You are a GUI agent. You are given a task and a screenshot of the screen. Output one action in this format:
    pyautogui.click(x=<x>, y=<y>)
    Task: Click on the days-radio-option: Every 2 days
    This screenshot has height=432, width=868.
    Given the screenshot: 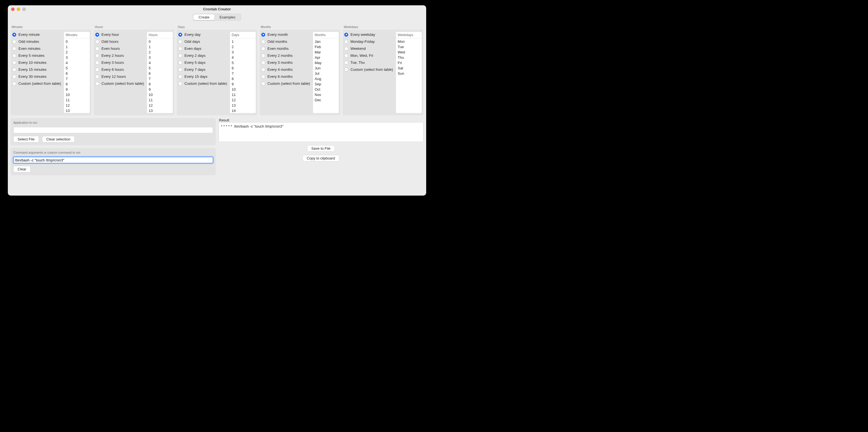 What is the action you would take?
    pyautogui.click(x=204, y=55)
    